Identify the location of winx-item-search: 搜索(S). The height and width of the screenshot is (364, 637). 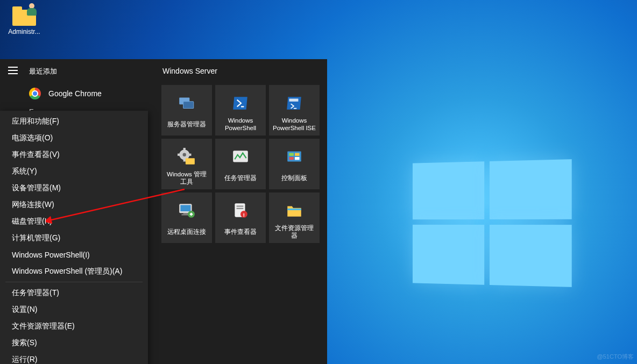
(74, 343).